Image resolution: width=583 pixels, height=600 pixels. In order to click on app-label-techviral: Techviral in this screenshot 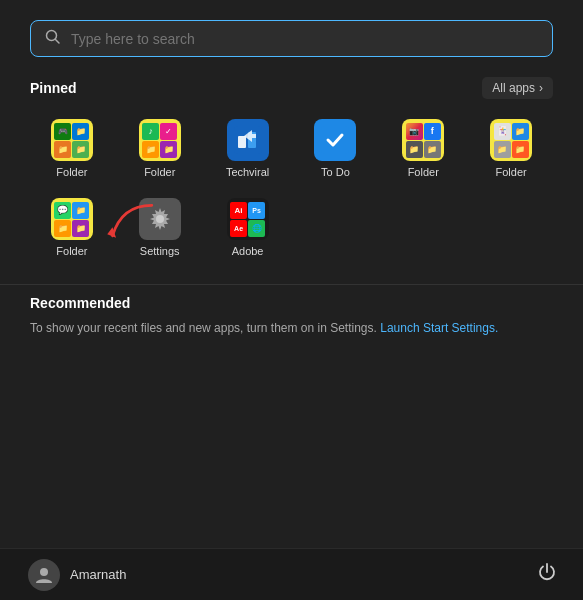, I will do `click(248, 172)`.